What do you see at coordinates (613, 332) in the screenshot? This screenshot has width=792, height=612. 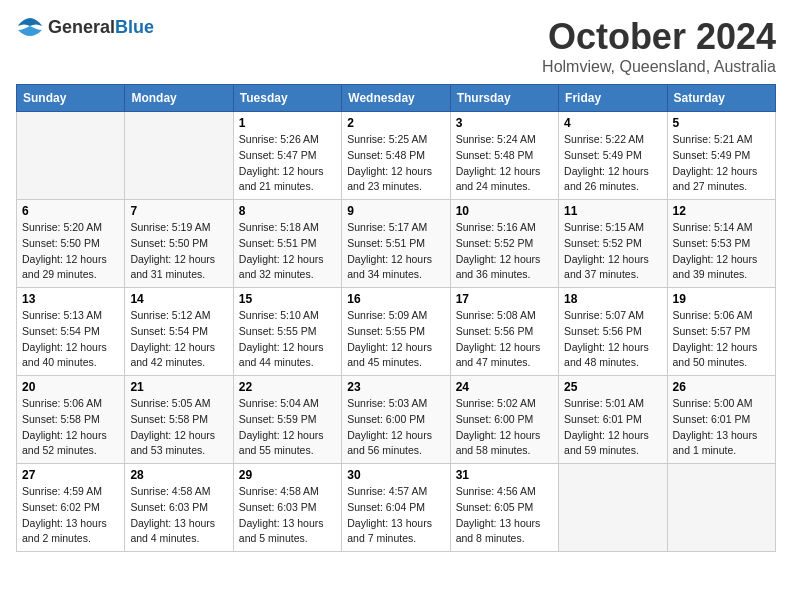 I see `calendar-cell: 18Sunrise: 5:07 AM Sunset: 5:56 PM Dayli…` at bounding box center [613, 332].